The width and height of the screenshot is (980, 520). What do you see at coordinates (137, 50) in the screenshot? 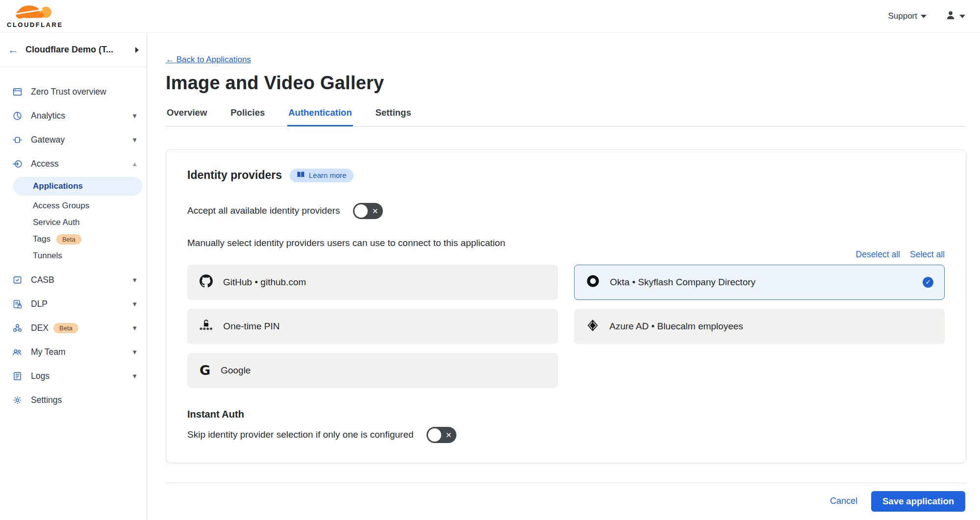
I see `chevron-right-icon` at bounding box center [137, 50].